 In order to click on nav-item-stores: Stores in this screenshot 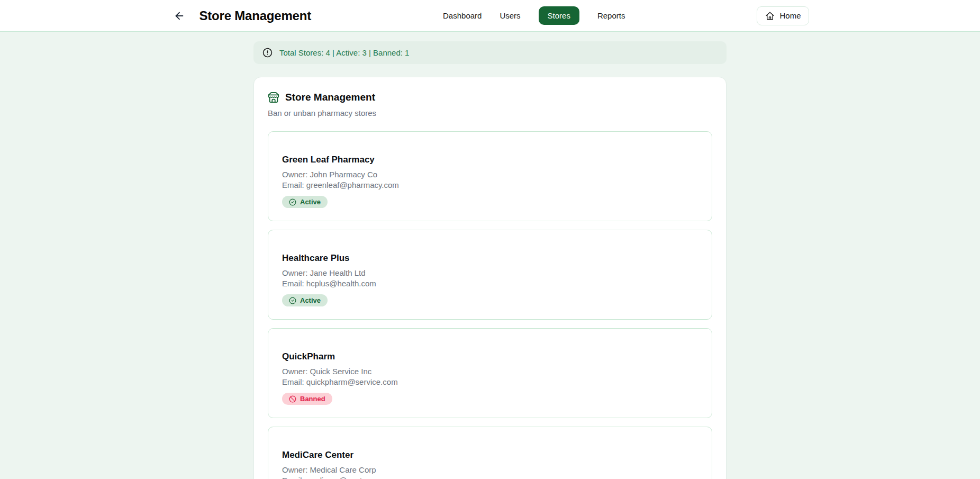, I will do `click(559, 16)`.